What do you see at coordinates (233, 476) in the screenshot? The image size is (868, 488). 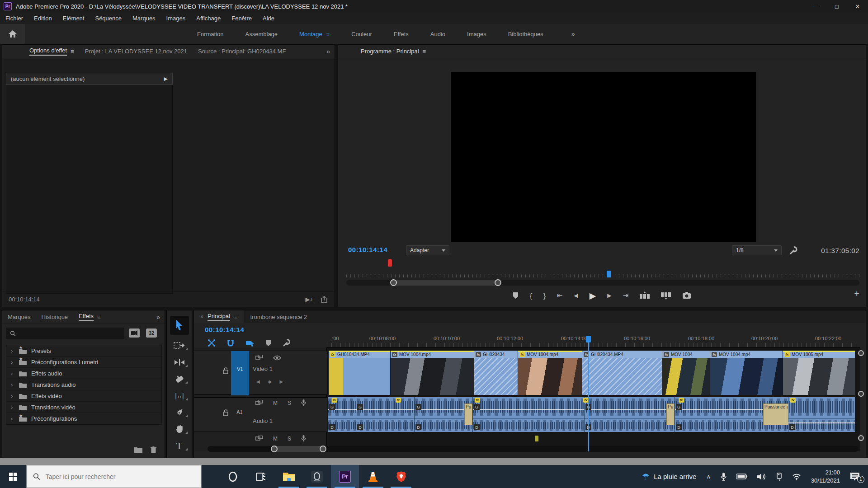 I see `cortana-button` at bounding box center [233, 476].